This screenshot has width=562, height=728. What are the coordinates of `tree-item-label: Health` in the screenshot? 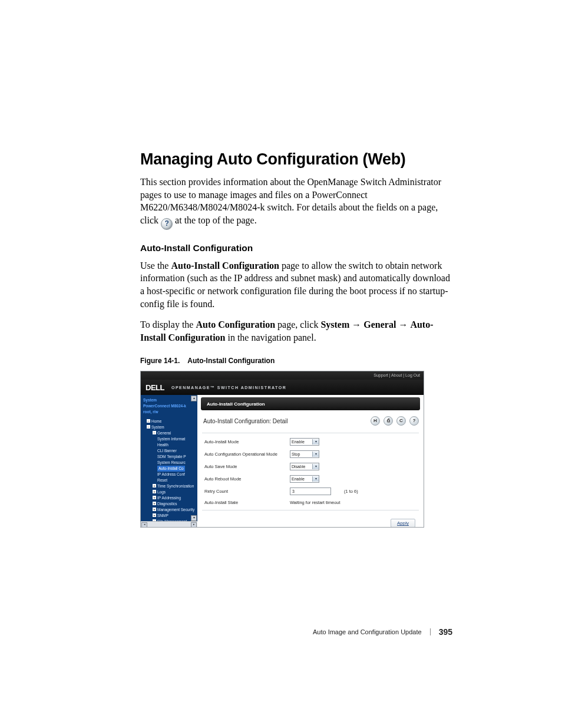 It's located at (163, 444).